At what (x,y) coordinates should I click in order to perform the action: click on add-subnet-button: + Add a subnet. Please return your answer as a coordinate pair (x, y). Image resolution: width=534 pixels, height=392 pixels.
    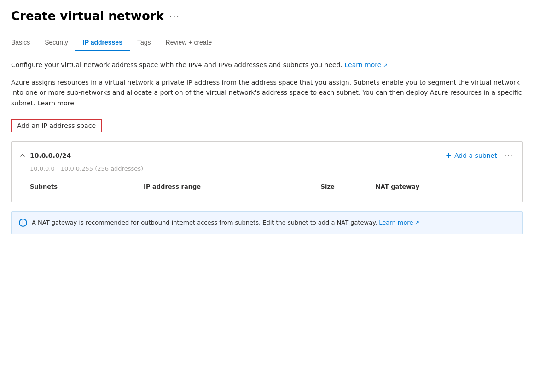
    Looking at the image, I should click on (471, 156).